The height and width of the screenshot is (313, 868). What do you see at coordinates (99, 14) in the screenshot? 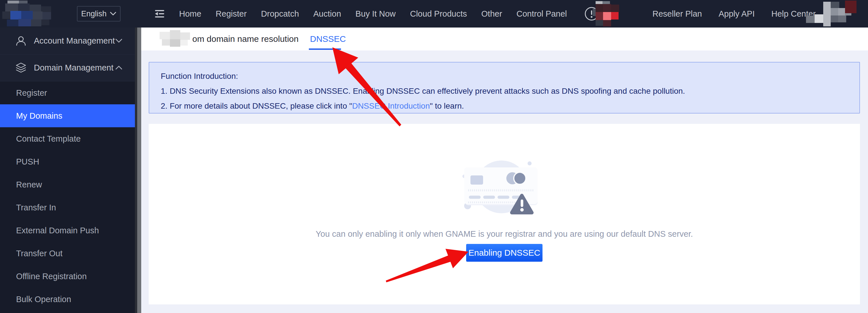
I see `language-dropdown: English` at bounding box center [99, 14].